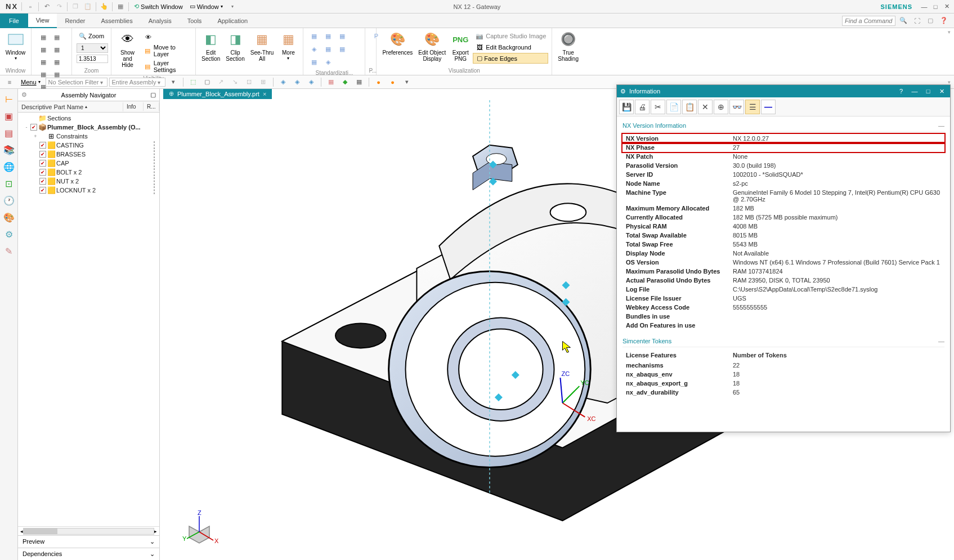 This screenshot has width=954, height=560. I want to click on minimize-button: —, so click(924, 7).